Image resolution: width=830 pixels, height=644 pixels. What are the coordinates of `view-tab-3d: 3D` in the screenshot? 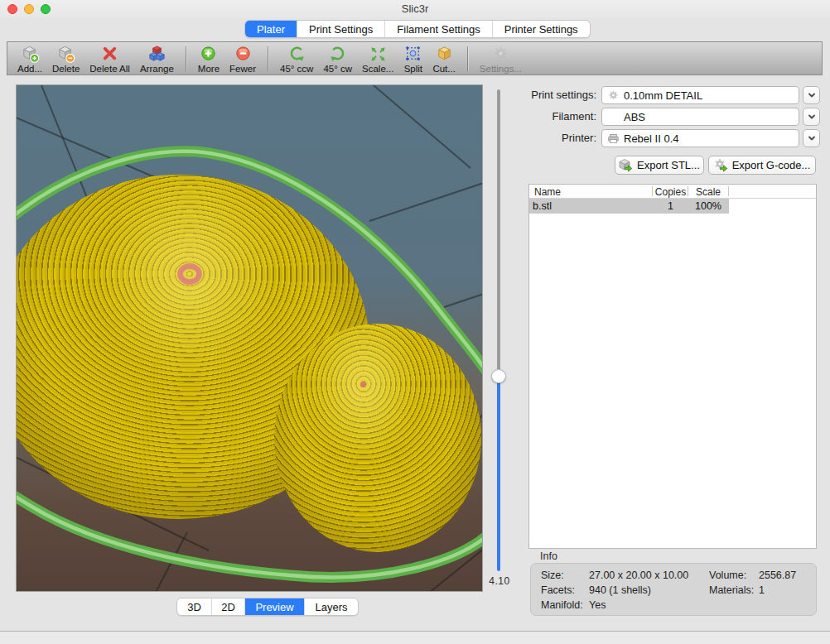 It's located at (195, 607).